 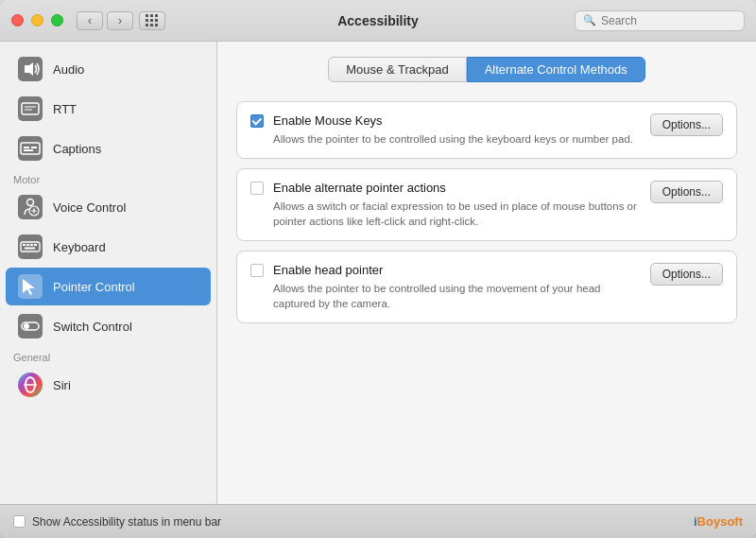 I want to click on keyboard-icon, so click(x=30, y=247).